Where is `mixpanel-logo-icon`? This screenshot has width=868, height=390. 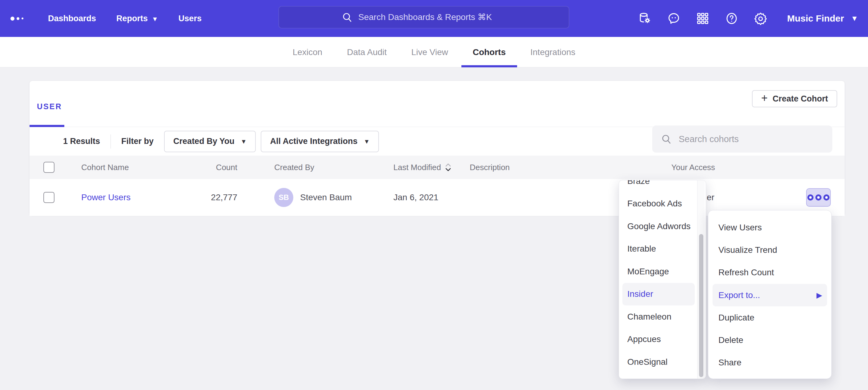
mixpanel-logo-icon is located at coordinates (20, 19).